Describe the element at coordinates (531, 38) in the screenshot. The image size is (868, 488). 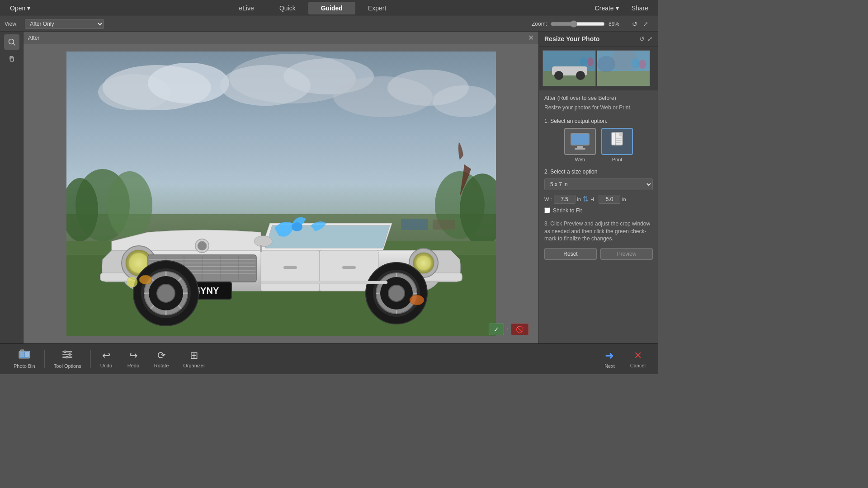
I see `canvas-close-button: ✕` at that location.